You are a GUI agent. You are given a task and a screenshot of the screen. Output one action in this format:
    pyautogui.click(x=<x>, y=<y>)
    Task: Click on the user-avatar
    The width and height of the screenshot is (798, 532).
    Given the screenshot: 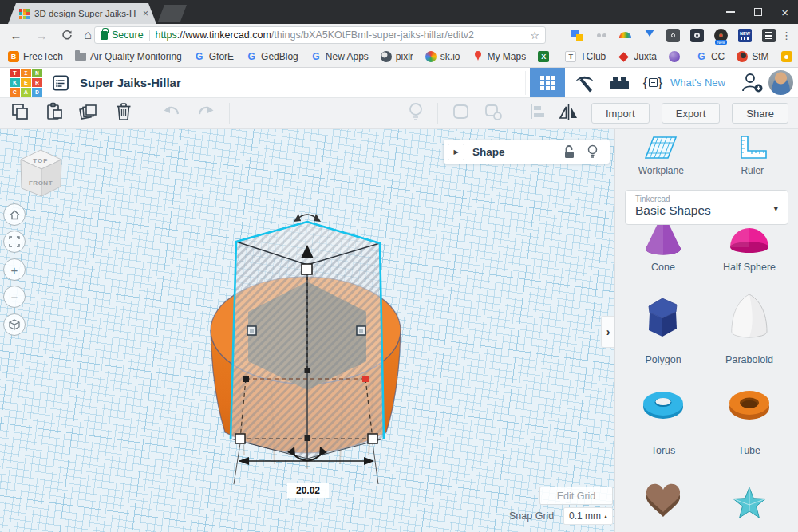 What is the action you would take?
    pyautogui.click(x=780, y=83)
    